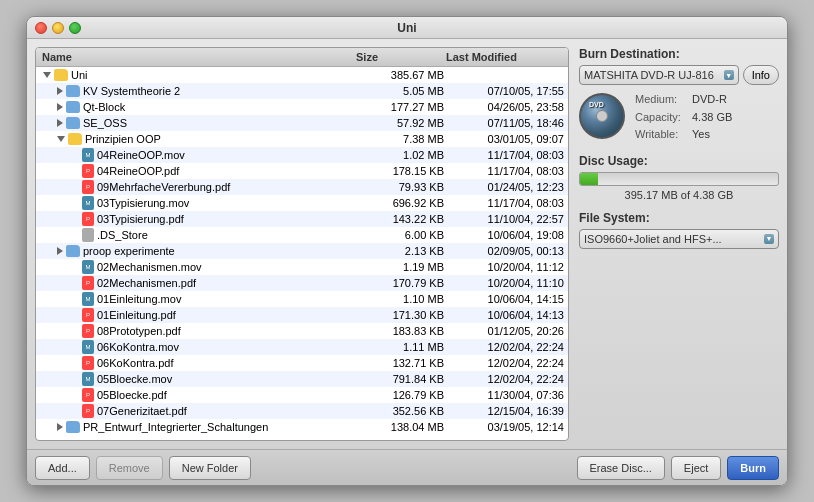 The height and width of the screenshot is (502, 814). What do you see at coordinates (679, 239) in the screenshot?
I see `filesystem-dropdown: ISO9660+Joliet and HFS+... ▼` at bounding box center [679, 239].